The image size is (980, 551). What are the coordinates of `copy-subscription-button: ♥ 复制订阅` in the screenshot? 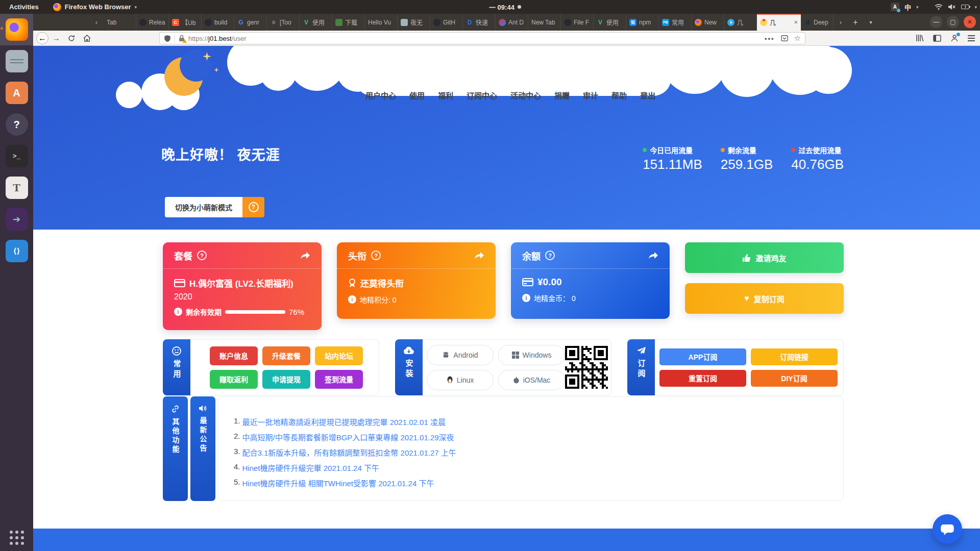 It's located at (765, 298).